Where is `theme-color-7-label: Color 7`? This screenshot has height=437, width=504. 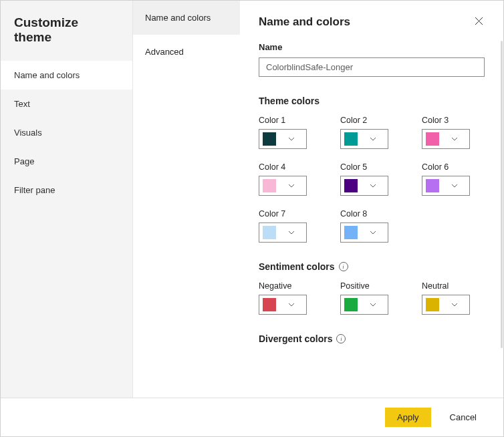
theme-color-7-label: Color 7 is located at coordinates (283, 214).